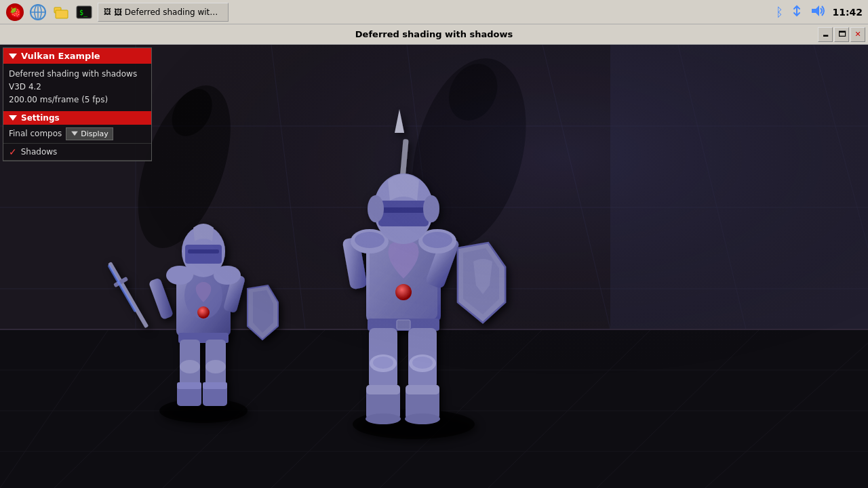 Image resolution: width=868 pixels, height=488 pixels. I want to click on info-version: V3D 4.2, so click(77, 87).